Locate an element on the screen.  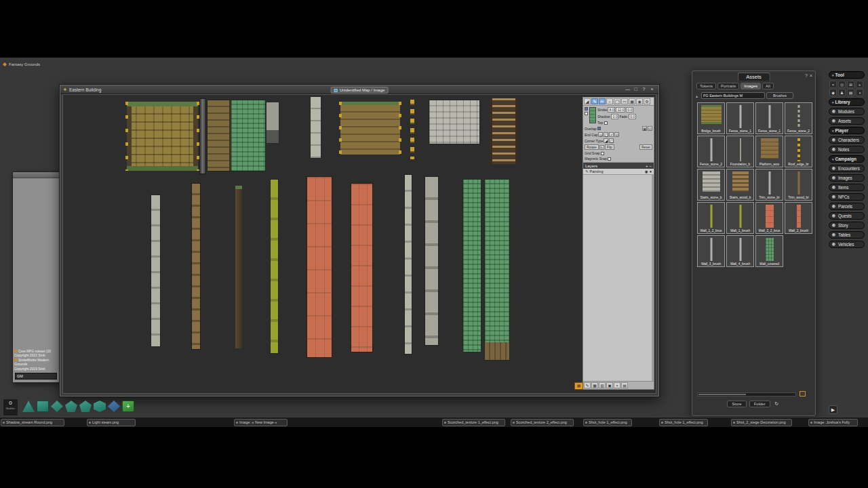
curve-tool-icon: ~ is located at coordinates (610, 102).